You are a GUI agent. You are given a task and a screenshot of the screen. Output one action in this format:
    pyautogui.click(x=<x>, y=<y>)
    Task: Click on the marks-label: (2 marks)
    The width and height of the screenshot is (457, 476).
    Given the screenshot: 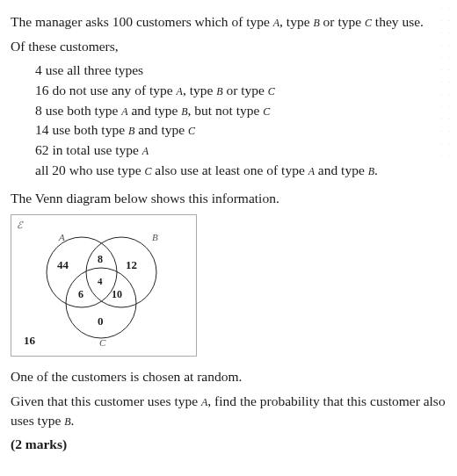 What is the action you would take?
    pyautogui.click(x=228, y=444)
    